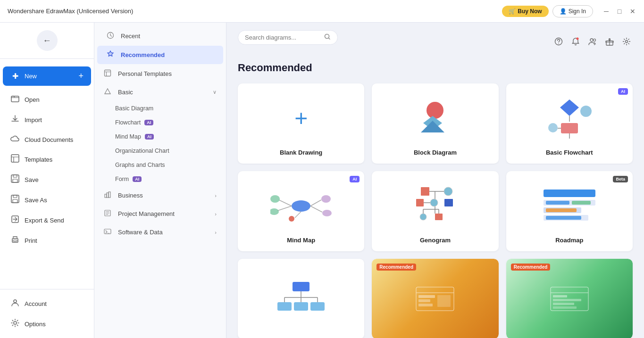 The height and width of the screenshot is (338, 644). I want to click on recommended-icon, so click(111, 55).